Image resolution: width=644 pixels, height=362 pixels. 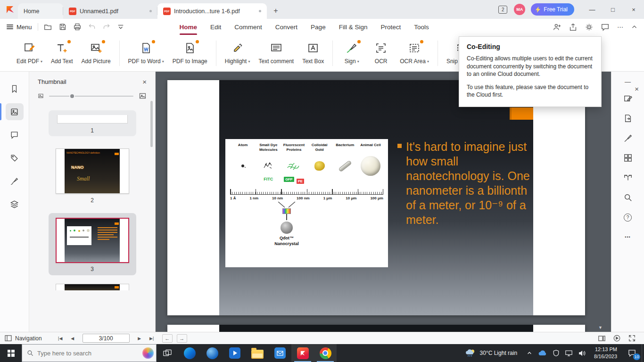 I want to click on text-box-button: Text Box, so click(x=313, y=53).